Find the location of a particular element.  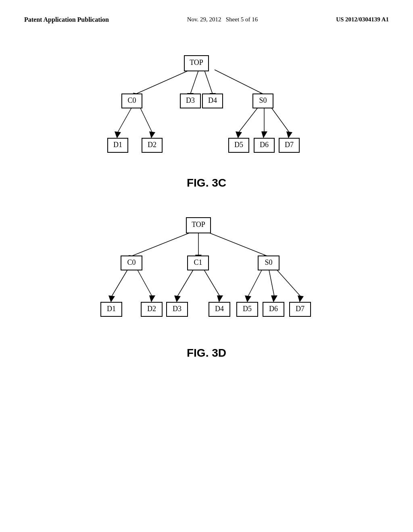

d2-node-3c: D2 is located at coordinates (152, 145).